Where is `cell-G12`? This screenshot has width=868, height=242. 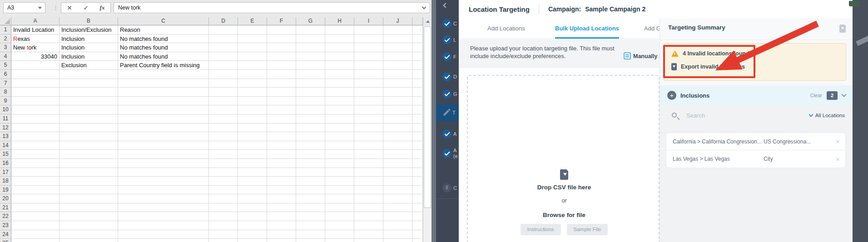
cell-G12 is located at coordinates (311, 128).